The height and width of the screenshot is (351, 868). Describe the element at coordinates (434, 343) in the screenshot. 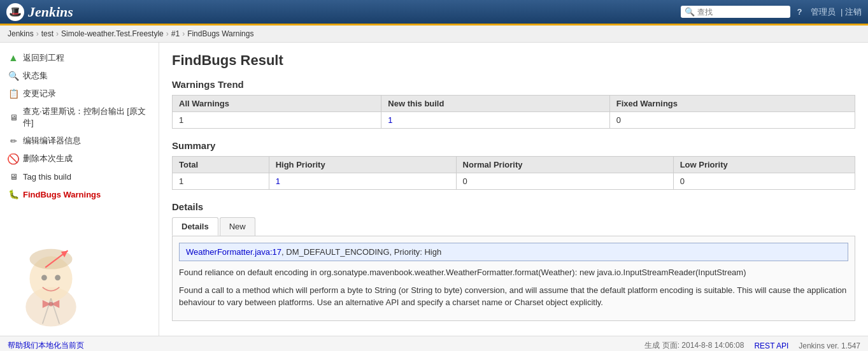

I see `footer: 帮助我们本地化当前页 生成 页面: 2014-8-8 14:06:08 REST…` at that location.